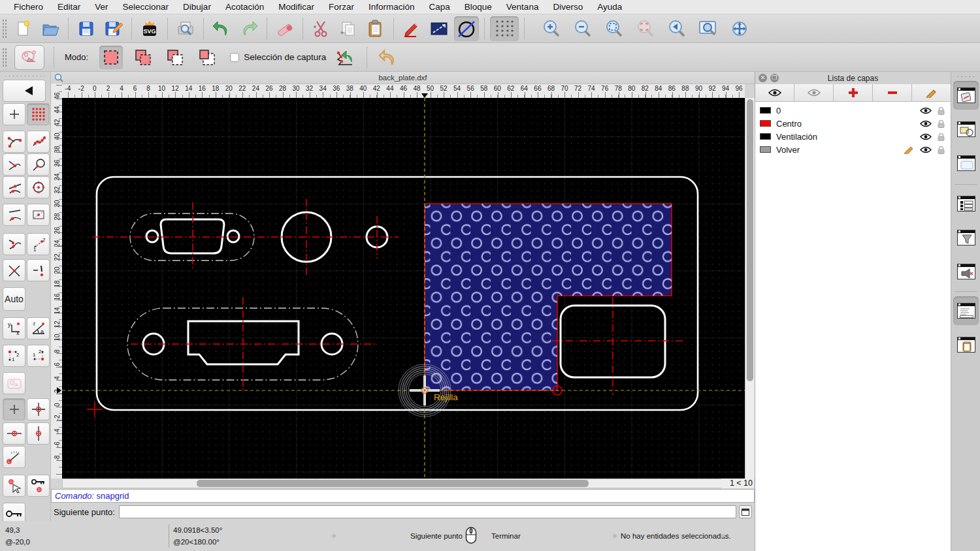 This screenshot has height=551, width=980. Describe the element at coordinates (23, 29) in the screenshot. I see `new-file-icon` at that location.